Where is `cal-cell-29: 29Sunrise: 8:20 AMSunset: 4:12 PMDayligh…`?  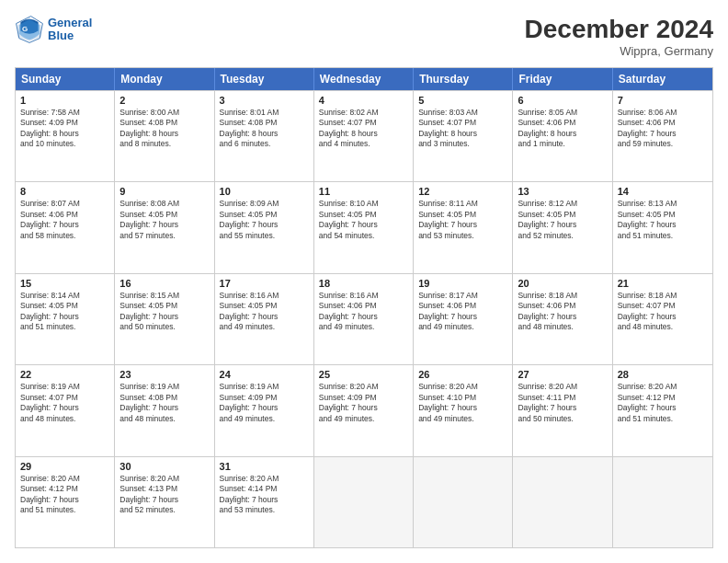 cal-cell-29: 29Sunrise: 8:20 AMSunset: 4:12 PMDayligh… is located at coordinates (65, 502).